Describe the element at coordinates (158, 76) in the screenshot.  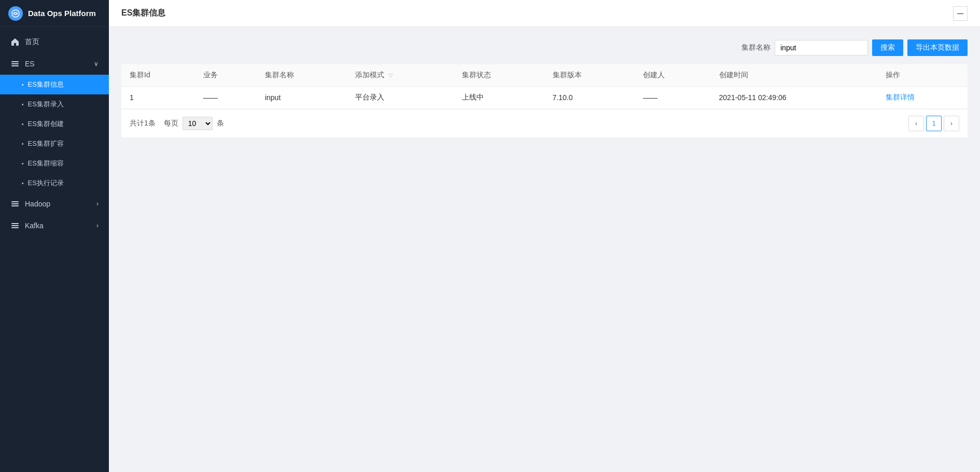
I see `col-cluster-id: 集群Id` at that location.